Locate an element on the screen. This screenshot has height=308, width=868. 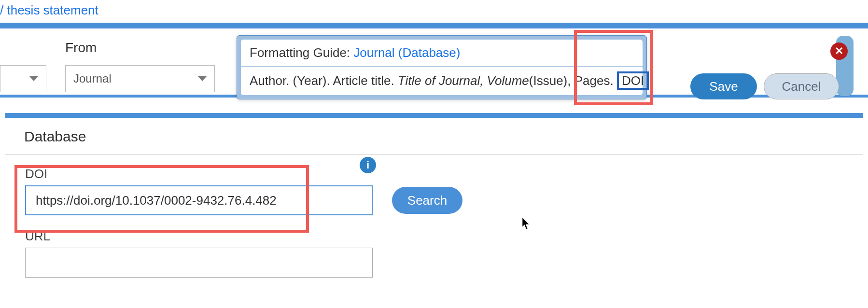
guide-issue-part: (Issue), Pages. is located at coordinates (573, 81).